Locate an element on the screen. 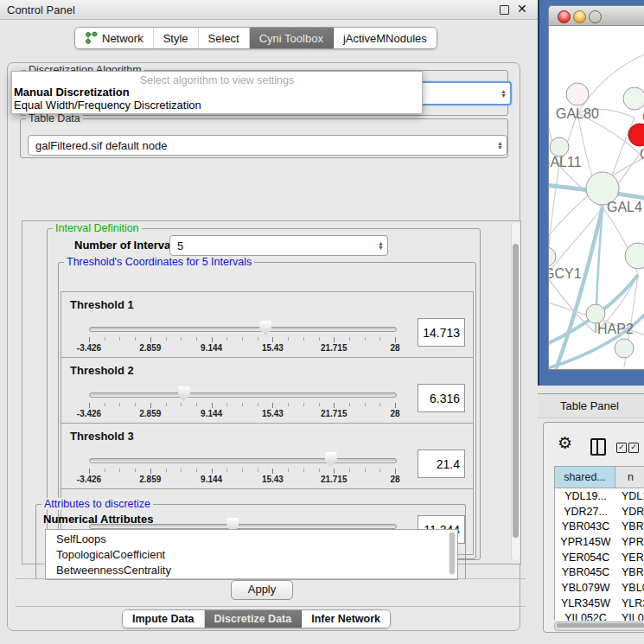  tab-jactivemnodules: jActiveMNodules is located at coordinates (386, 38).